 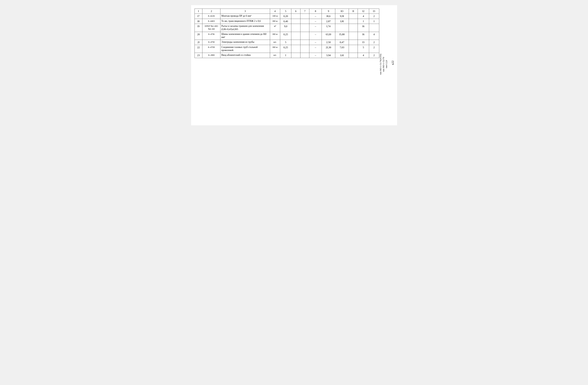 What do you see at coordinates (329, 55) in the screenshot?
I see `table-cell: 3,94` at bounding box center [329, 55].